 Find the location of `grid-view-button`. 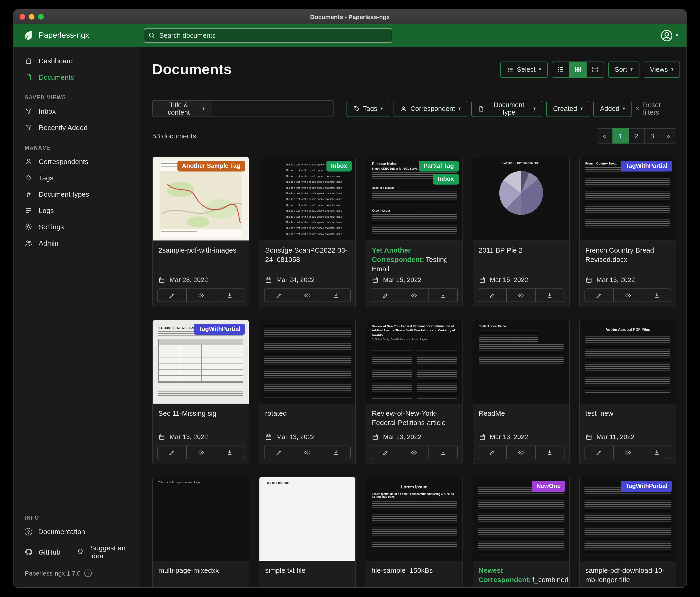

grid-view-button is located at coordinates (578, 70).